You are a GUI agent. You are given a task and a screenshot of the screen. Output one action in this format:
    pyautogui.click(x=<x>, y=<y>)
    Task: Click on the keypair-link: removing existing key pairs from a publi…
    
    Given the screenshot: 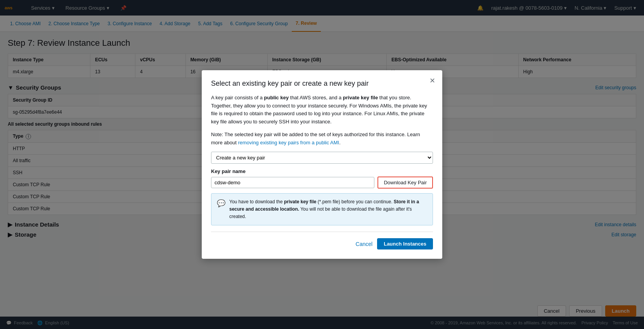 What is the action you would take?
    pyautogui.click(x=289, y=143)
    